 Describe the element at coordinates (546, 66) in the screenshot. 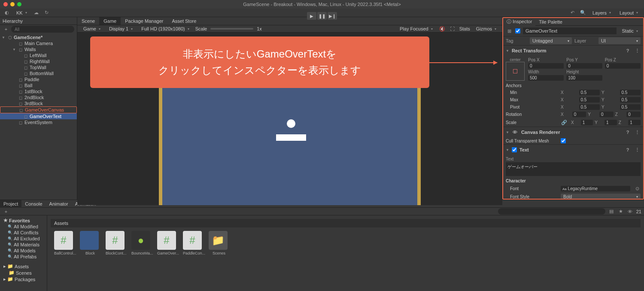

I see `posx-input: 0` at that location.